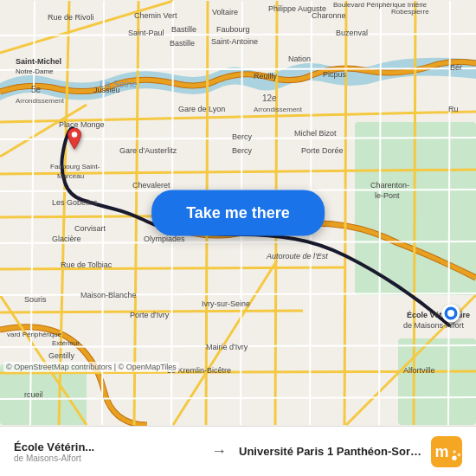 This screenshot has width=476, height=476. I want to click on svg-text: Faubourg Saint-, so click(75, 166).